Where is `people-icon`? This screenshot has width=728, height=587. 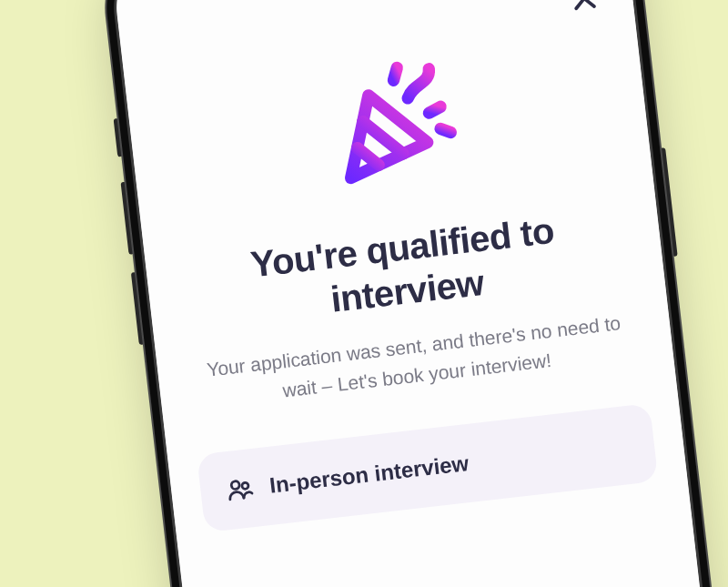
people-icon is located at coordinates (240, 490).